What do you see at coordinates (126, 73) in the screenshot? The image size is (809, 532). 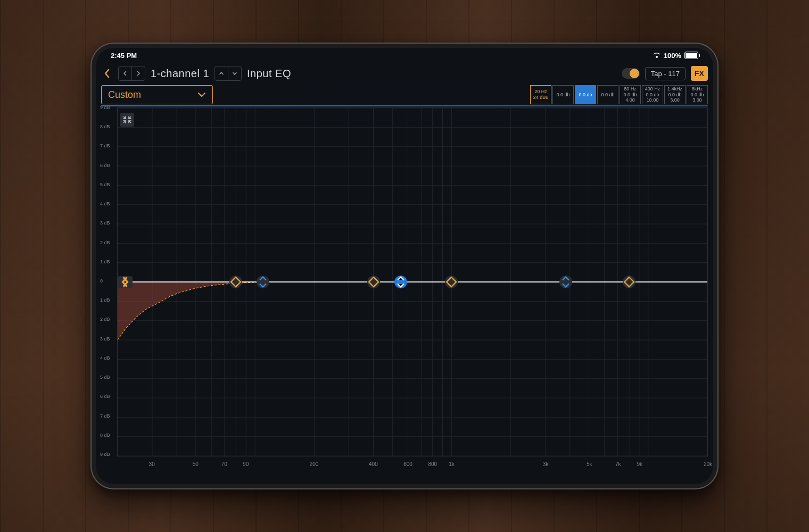 I see `prev-channel-button` at bounding box center [126, 73].